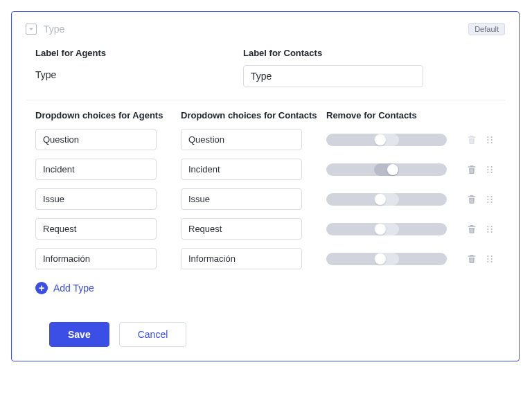 This screenshot has width=532, height=403. Describe the element at coordinates (45, 29) in the screenshot. I see `panel-title: Type` at that location.